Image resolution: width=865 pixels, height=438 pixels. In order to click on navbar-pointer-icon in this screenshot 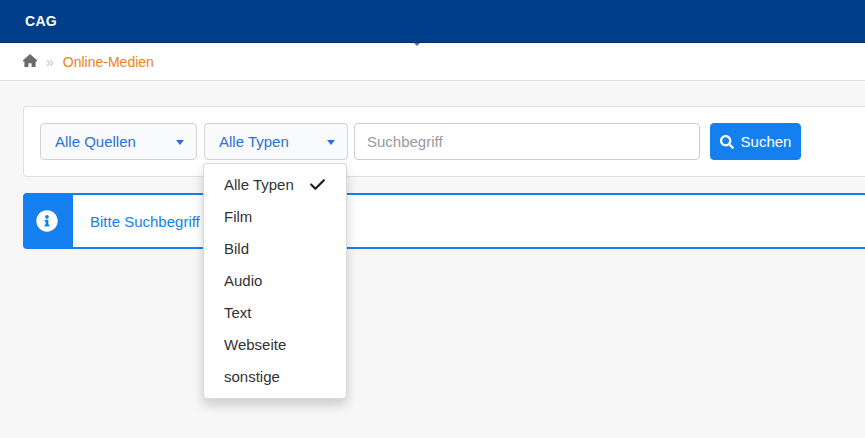, I will do `click(417, 44)`.